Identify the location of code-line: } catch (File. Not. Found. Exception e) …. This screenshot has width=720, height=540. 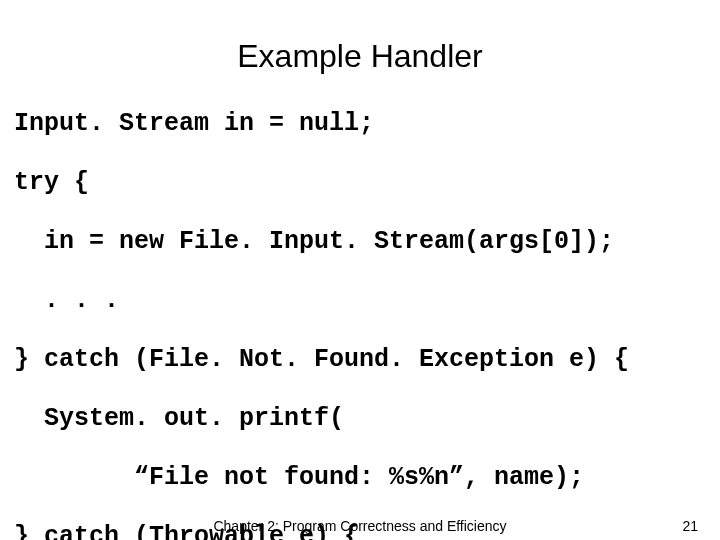
(367, 360).